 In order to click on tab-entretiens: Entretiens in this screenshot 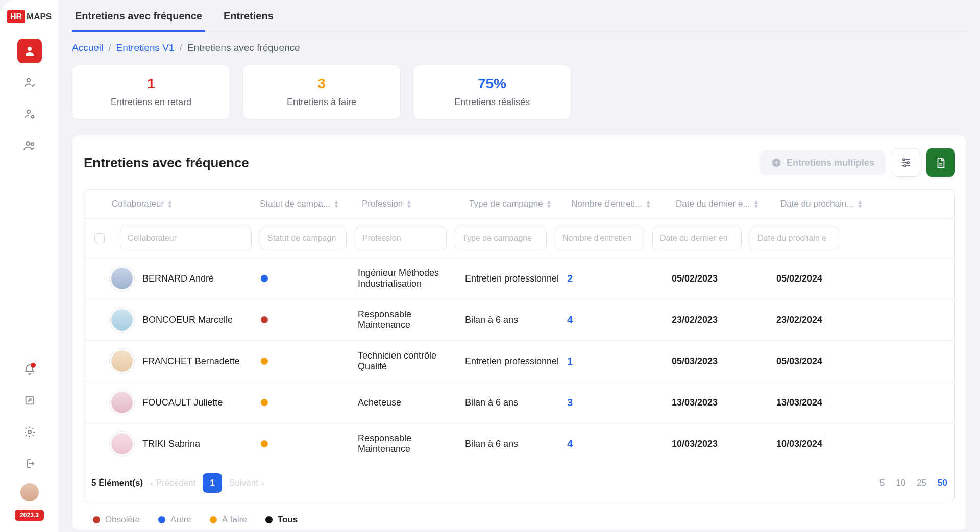, I will do `click(249, 16)`.